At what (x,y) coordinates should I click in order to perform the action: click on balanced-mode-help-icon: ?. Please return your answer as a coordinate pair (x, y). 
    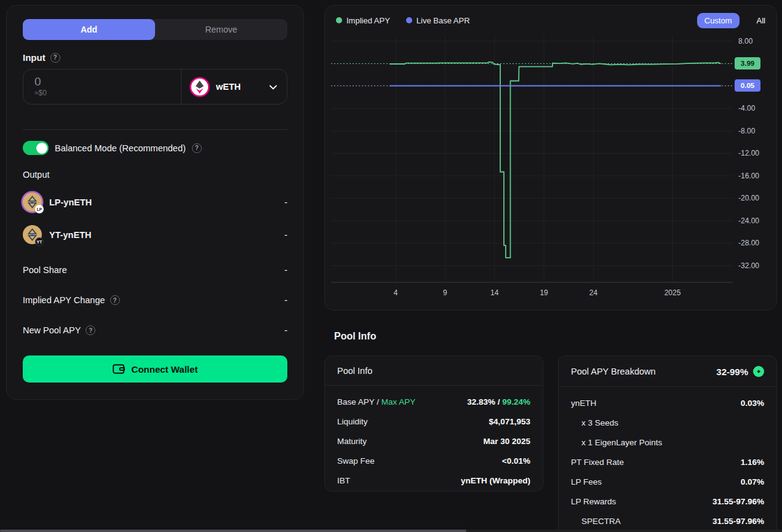
    Looking at the image, I should click on (197, 148).